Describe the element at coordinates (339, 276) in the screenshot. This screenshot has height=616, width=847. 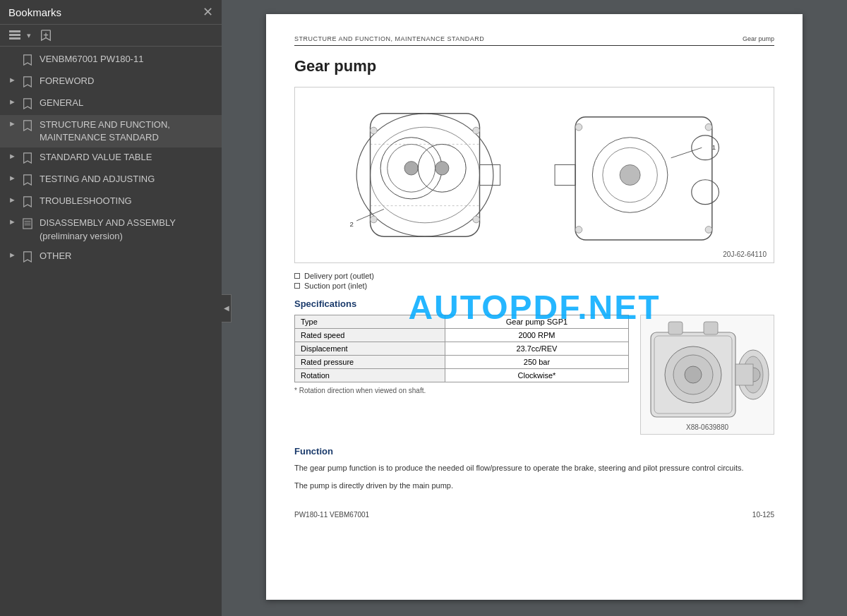
I see `legend-label-delivery: Delivery port (outlet)` at that location.